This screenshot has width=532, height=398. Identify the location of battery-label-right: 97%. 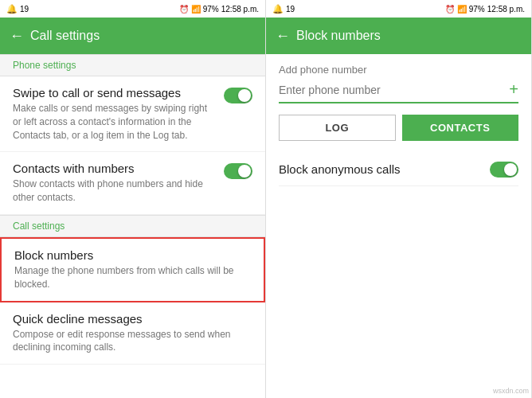
(477, 10).